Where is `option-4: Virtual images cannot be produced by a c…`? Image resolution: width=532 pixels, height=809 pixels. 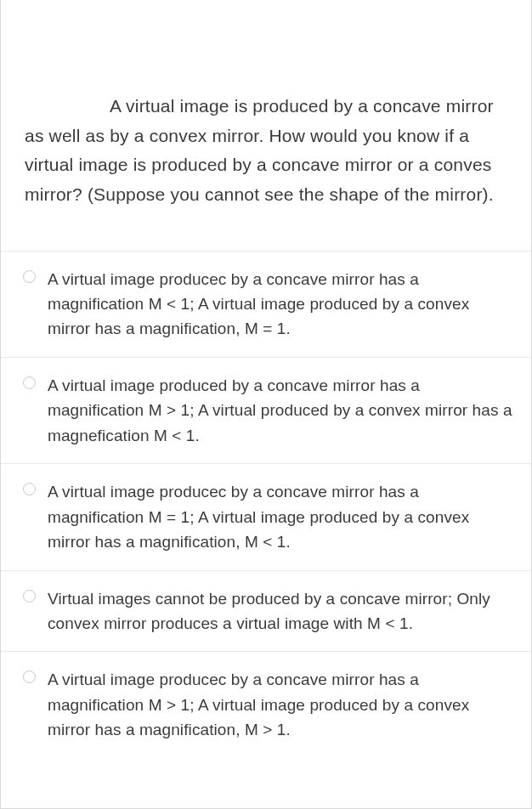
option-4: Virtual images cannot be produced by a c… is located at coordinates (266, 612).